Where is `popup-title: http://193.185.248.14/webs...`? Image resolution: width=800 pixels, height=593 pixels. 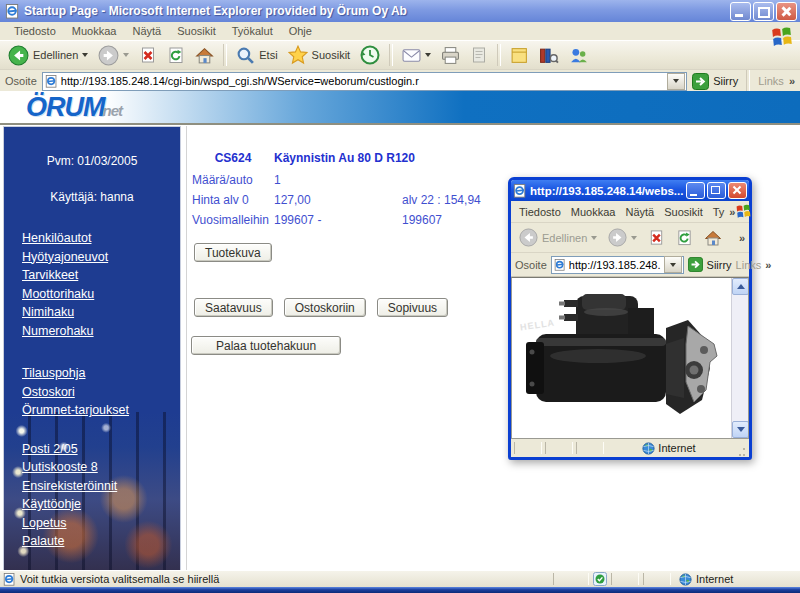
popup-title: http://193.185.248.14/webs... is located at coordinates (607, 191).